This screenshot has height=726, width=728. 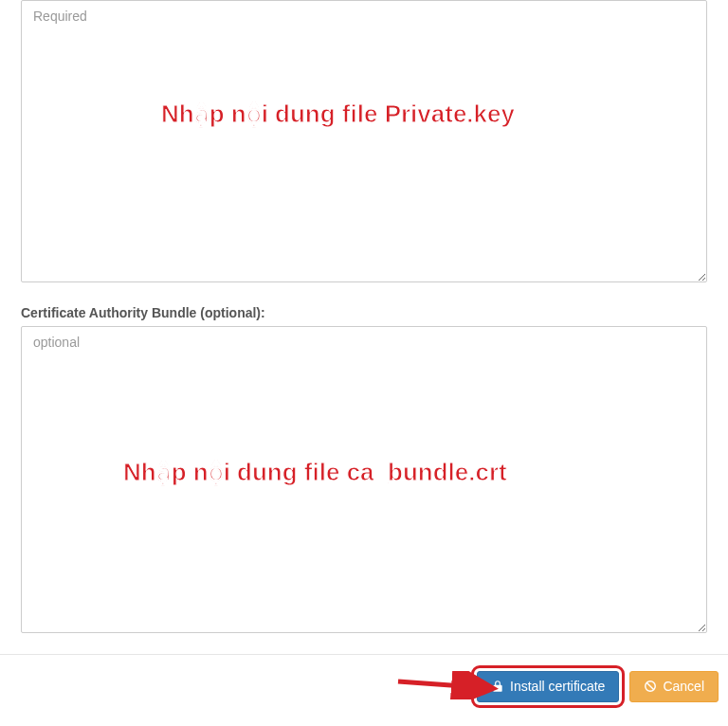 I want to click on cancel-button: Cancel, so click(x=674, y=686).